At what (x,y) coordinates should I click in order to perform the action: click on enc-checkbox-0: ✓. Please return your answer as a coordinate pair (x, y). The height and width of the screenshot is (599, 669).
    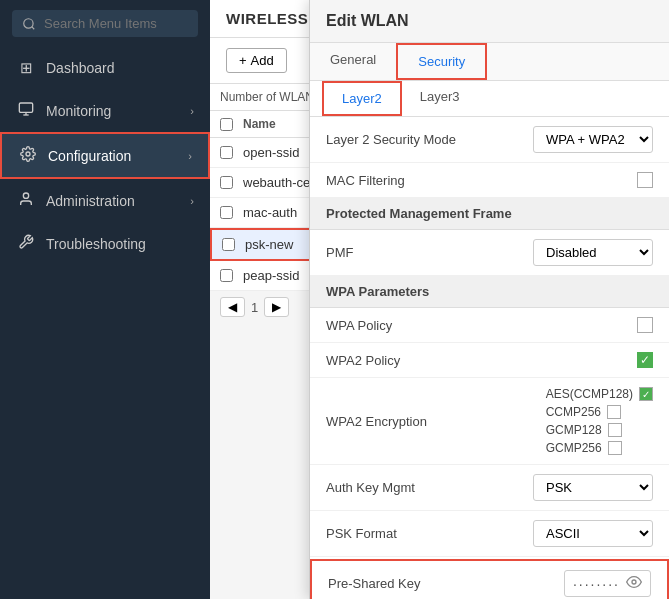
    Looking at the image, I should click on (646, 394).